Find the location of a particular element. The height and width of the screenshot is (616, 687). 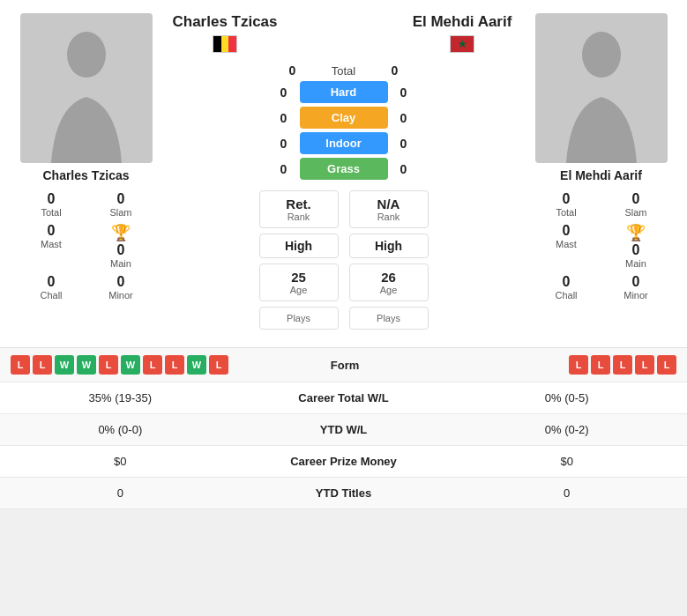

right-player-photo is located at coordinates (601, 88).